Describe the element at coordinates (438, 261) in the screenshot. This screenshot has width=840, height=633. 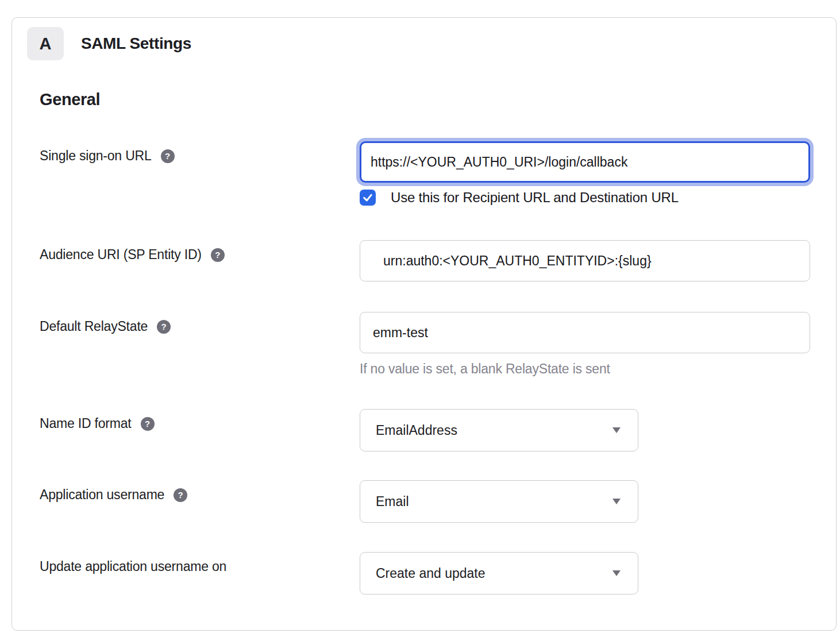
I see `audience-uri-row: Audience URI (SP Entity ID) ?` at that location.